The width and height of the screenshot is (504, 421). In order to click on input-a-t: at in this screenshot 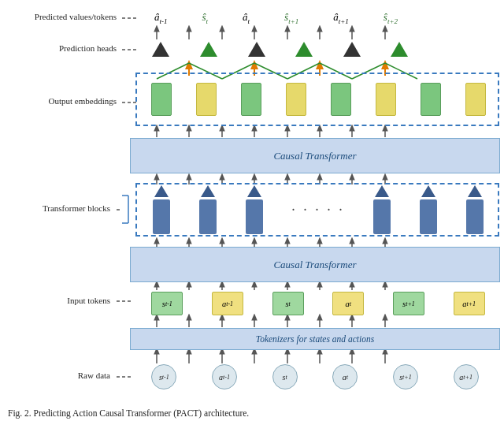, I will do `click(348, 304)`.